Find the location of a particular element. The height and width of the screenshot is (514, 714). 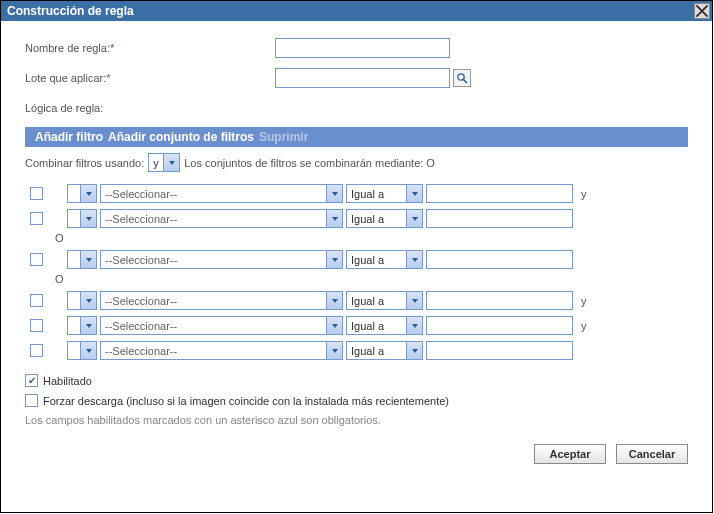

add-filter-link: Añadir filtro is located at coordinates (69, 137).